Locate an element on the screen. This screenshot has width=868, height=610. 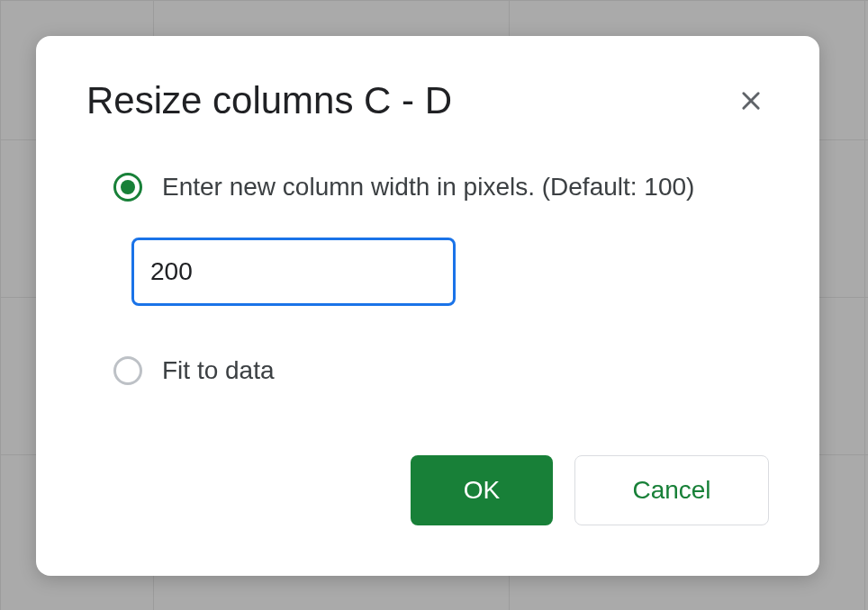
radio-unselected-icon is located at coordinates (128, 371).